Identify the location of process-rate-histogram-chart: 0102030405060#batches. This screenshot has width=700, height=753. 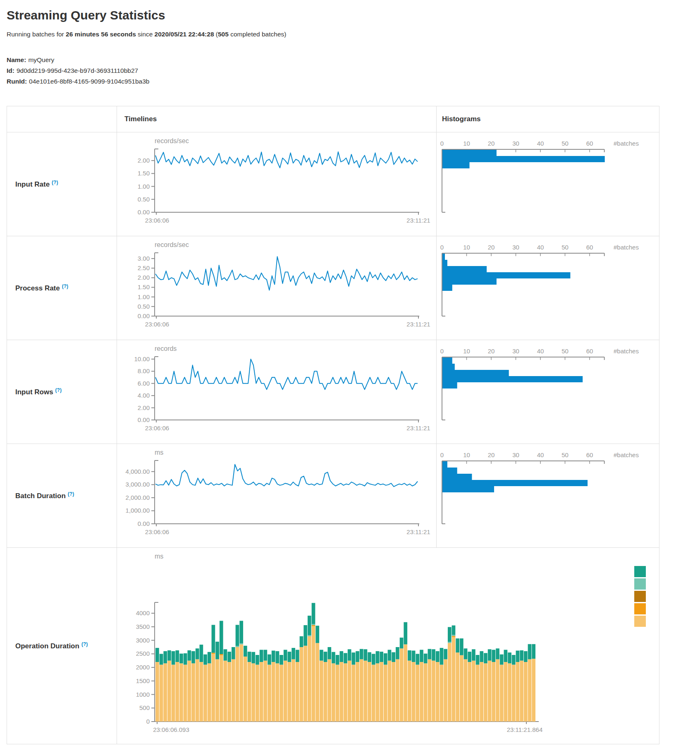
(547, 288).